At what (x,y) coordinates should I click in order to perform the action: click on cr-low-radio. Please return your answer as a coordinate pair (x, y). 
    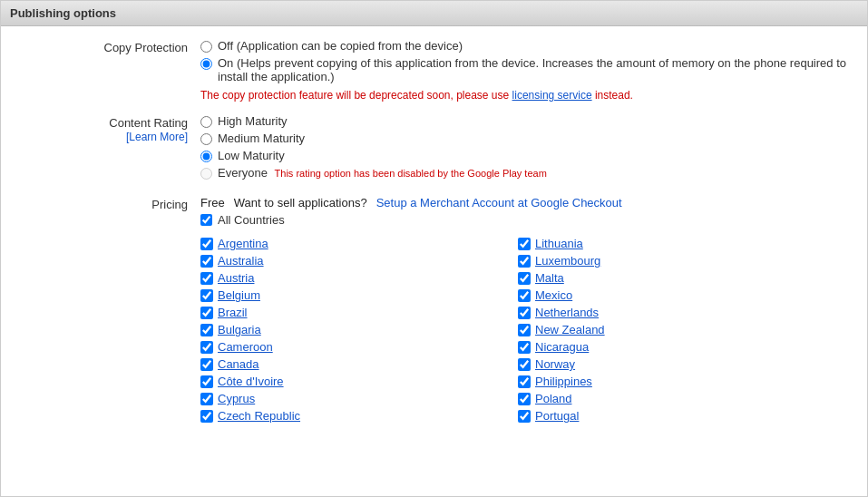
    Looking at the image, I should click on (207, 156).